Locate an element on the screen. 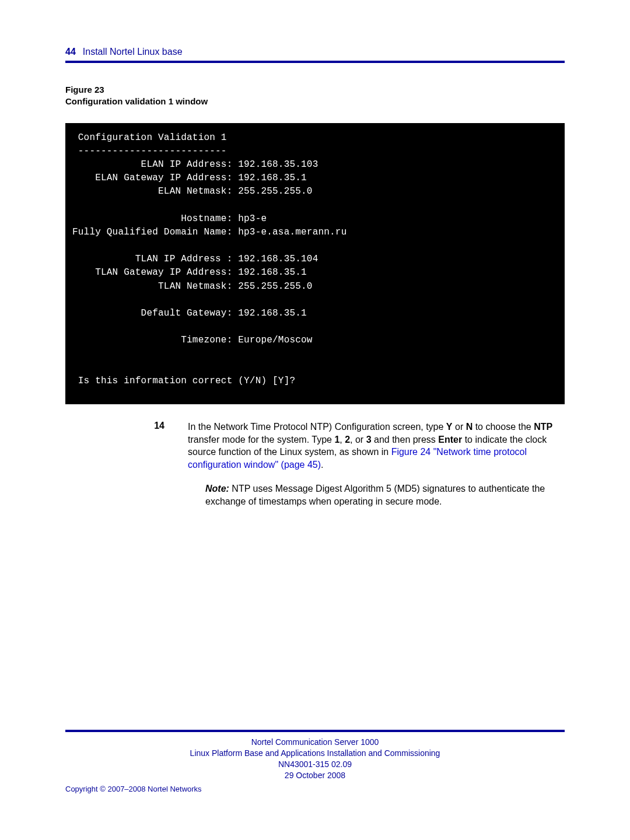 This screenshot has width=630, height=840. step-text: In the Network Time Protocol NTP) Config… is located at coordinates (376, 464).